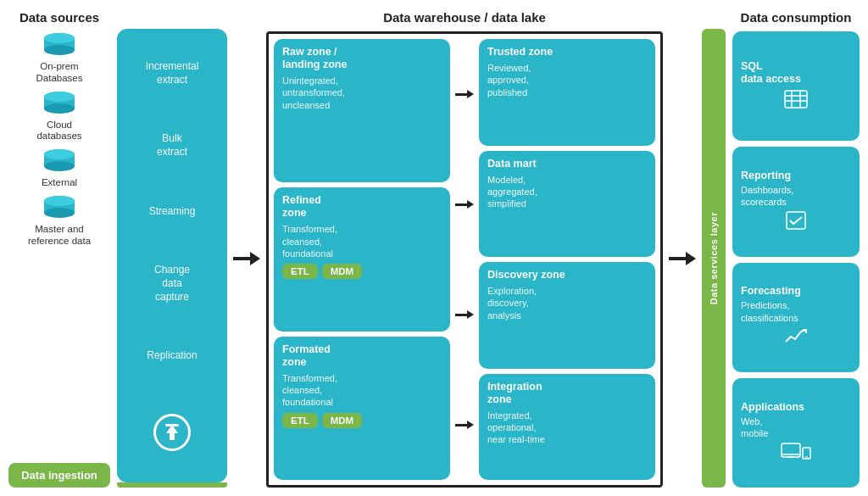 This screenshot has height=496, width=868. I want to click on pipeline-bulk: Bulkextract, so click(172, 146).